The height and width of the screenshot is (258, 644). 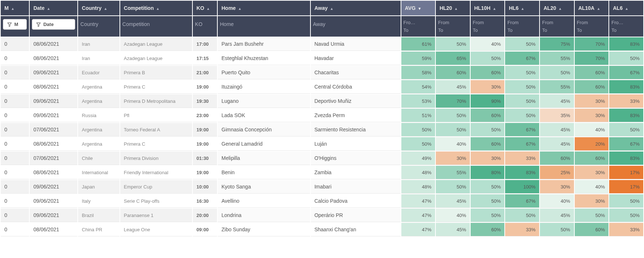 What do you see at coordinates (322, 158) in the screenshot?
I see `table-row: 007/06/2021ChilePrimera Division01:30Mel…` at bounding box center [322, 158].